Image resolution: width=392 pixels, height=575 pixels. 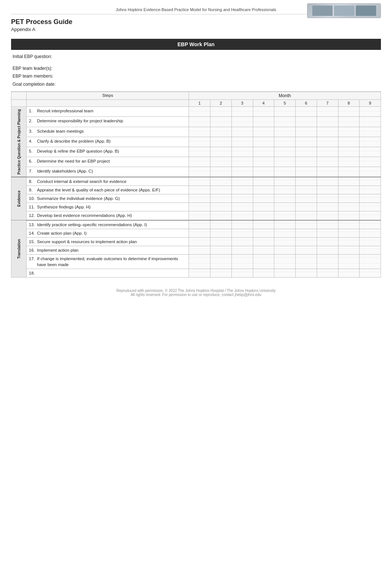 What do you see at coordinates (221, 199) in the screenshot?
I see `grid-cell-s1-r2-m1` at bounding box center [221, 199].